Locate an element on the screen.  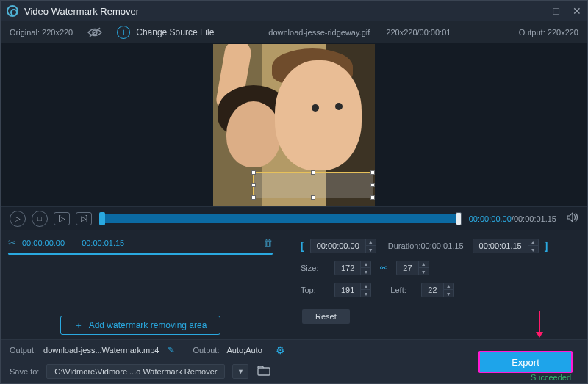
range-start-input: 00:00:00.00▲▼ is located at coordinates (343, 246).